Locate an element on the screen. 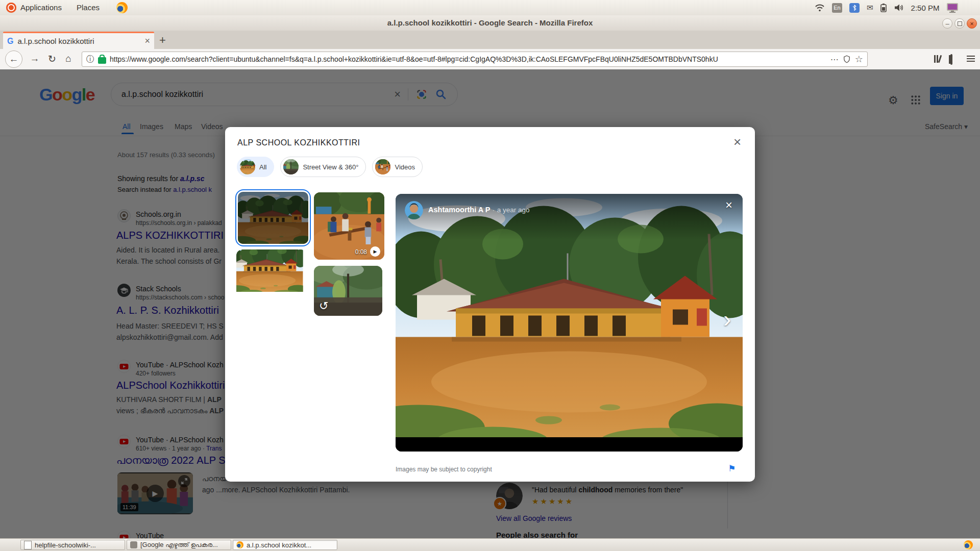 This screenshot has height=551, width=980. back-button: ← is located at coordinates (14, 59).